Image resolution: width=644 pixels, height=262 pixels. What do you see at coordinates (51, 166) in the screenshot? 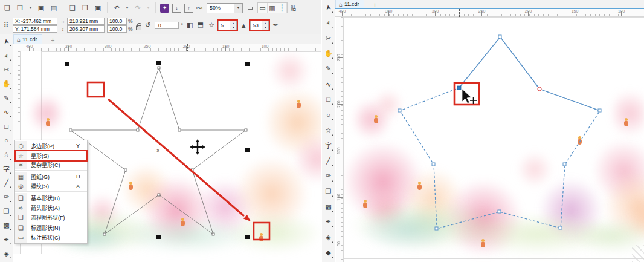
I see `menu-item-complex-star: ✶ 复杂星形(C)` at bounding box center [51, 166].